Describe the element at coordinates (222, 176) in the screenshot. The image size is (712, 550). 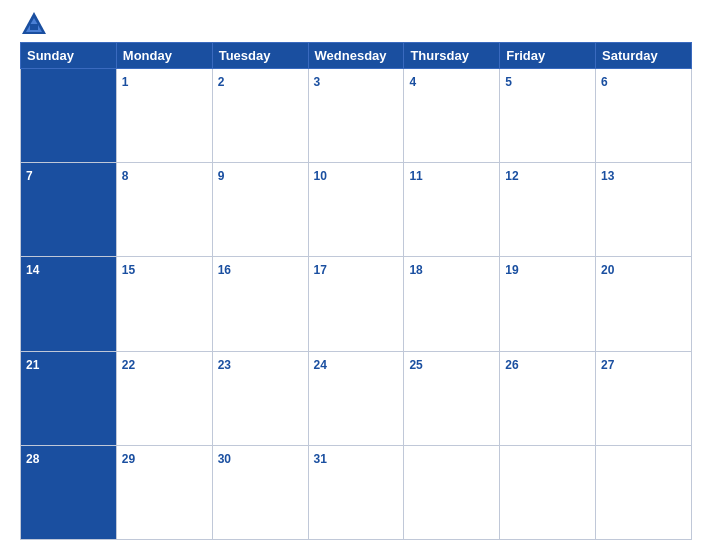
I see `day-number: 9` at that location.